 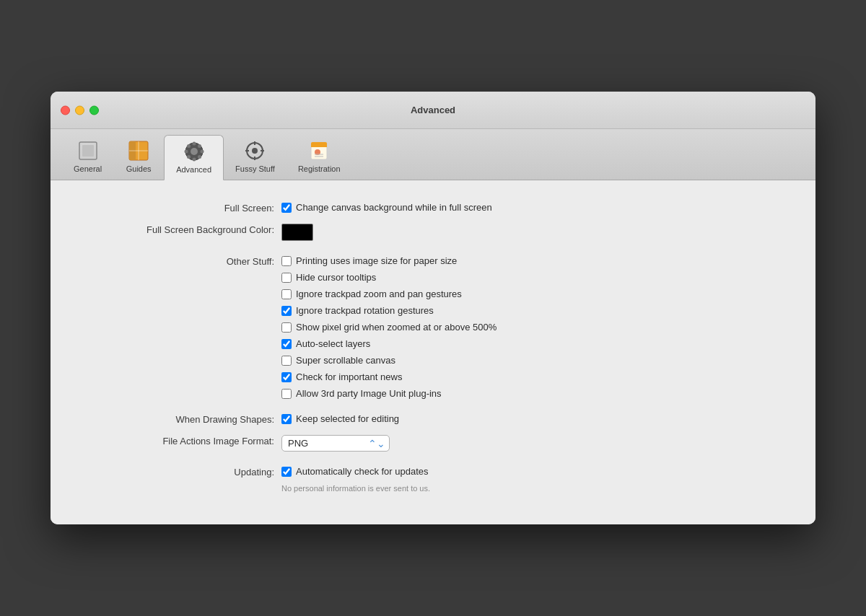 I want to click on when-drawing-label: When Drawing Shapes:, so click(x=180, y=419).